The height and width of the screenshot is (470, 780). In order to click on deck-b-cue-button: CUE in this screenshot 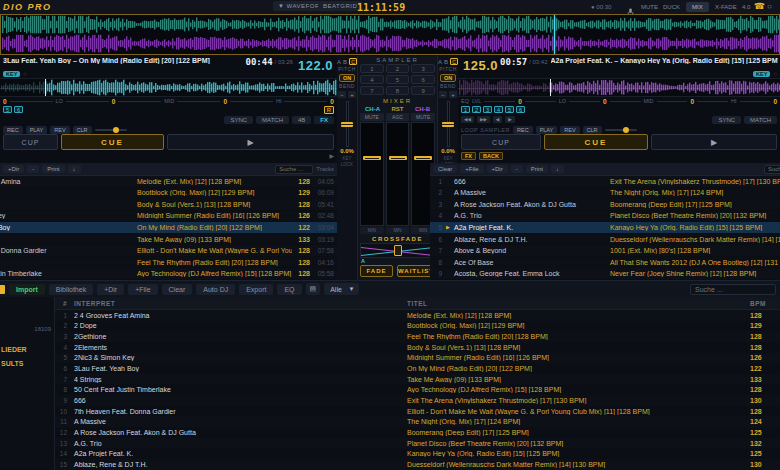, I will do `click(596, 142)`.